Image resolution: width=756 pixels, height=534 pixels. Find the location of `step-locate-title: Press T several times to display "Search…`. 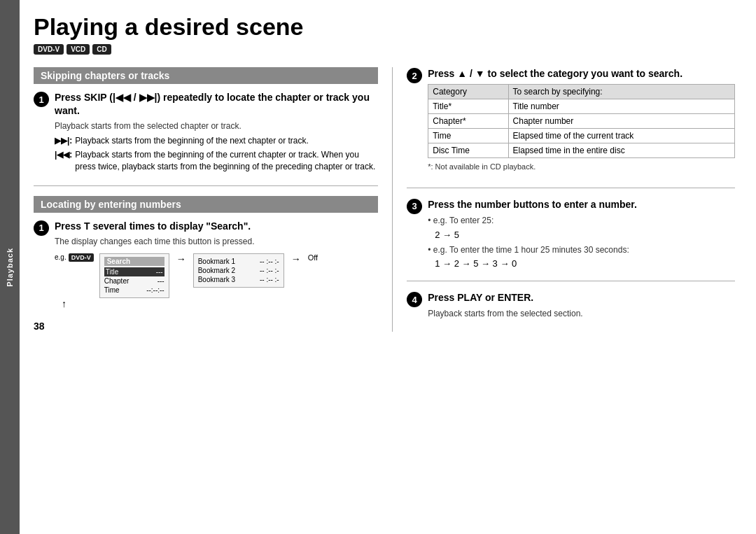

step-locate-title: Press T several times to display "Search… is located at coordinates (216, 226).